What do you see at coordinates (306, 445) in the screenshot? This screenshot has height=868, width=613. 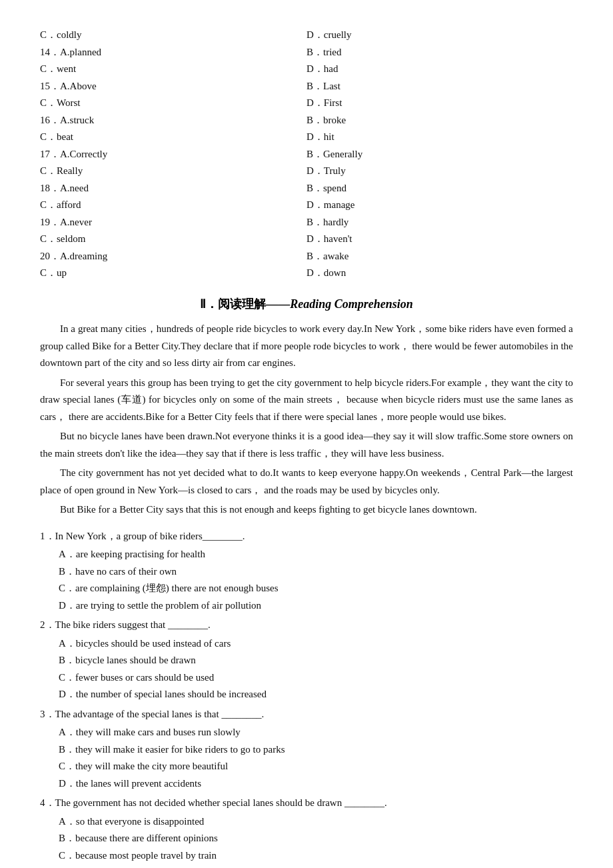 I see `passage-paragraph: But no bicycle lanes have been drawn.Not…` at bounding box center [306, 445].